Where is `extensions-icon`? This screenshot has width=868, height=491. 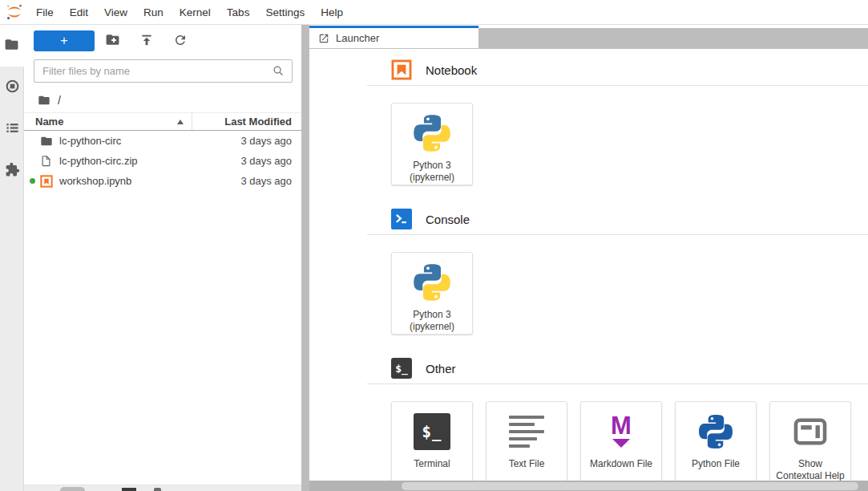 extensions-icon is located at coordinates (13, 172).